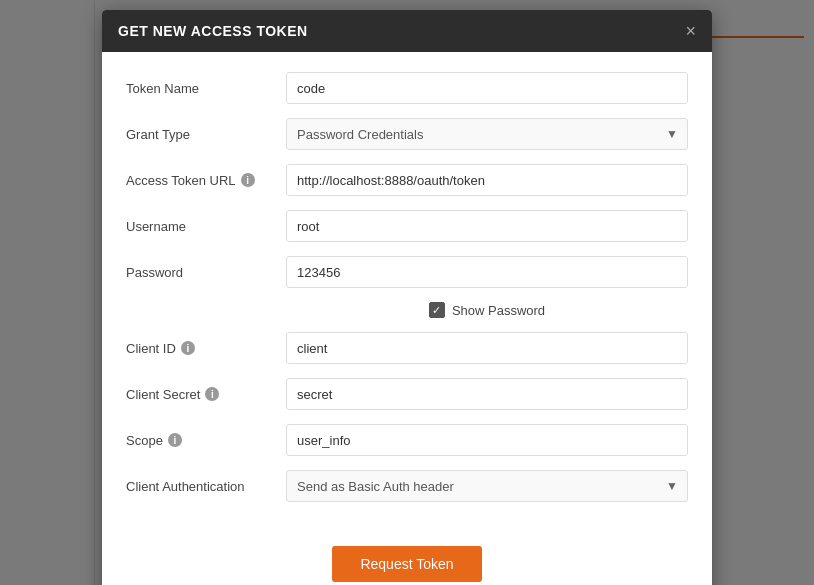 This screenshot has height=585, width=814. I want to click on username-input, so click(487, 226).